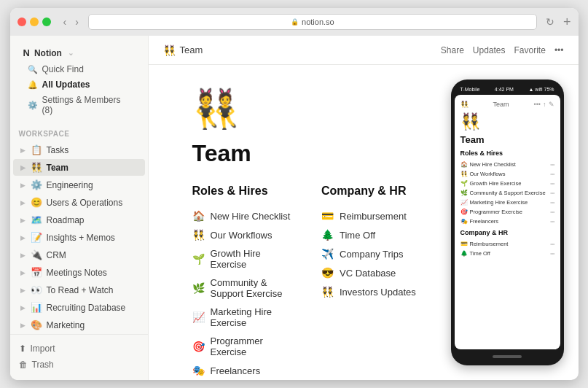 The width and height of the screenshot is (588, 388). I want to click on list-item: 🌿 Community & Support Exercise, so click(243, 288).